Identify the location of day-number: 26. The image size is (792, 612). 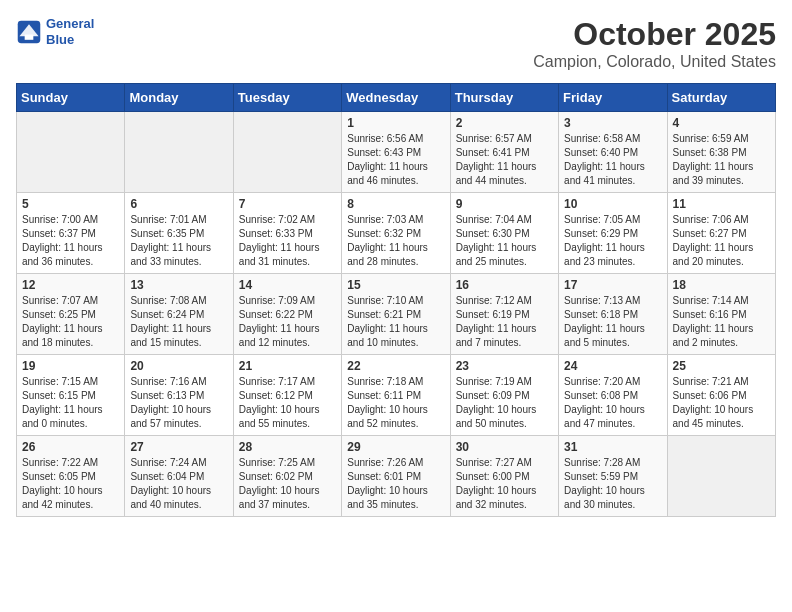
(70, 447).